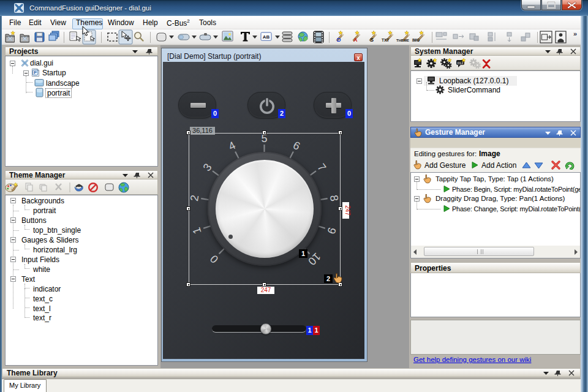  Describe the element at coordinates (385, 40) in the screenshot. I see `svg-text: TXT` at that location.